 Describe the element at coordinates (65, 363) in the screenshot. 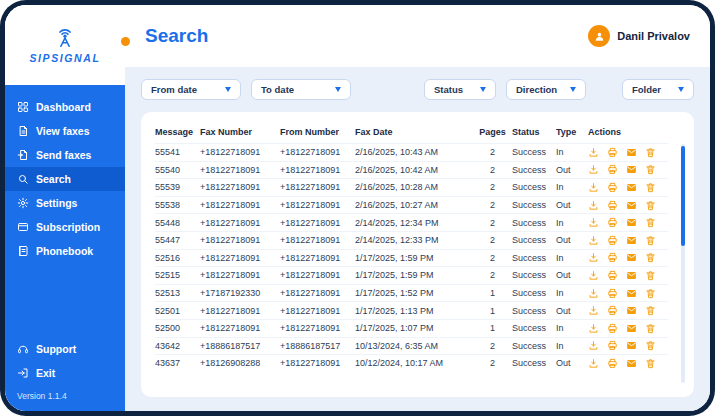

I see `sidebar-footer: SupportExit` at that location.